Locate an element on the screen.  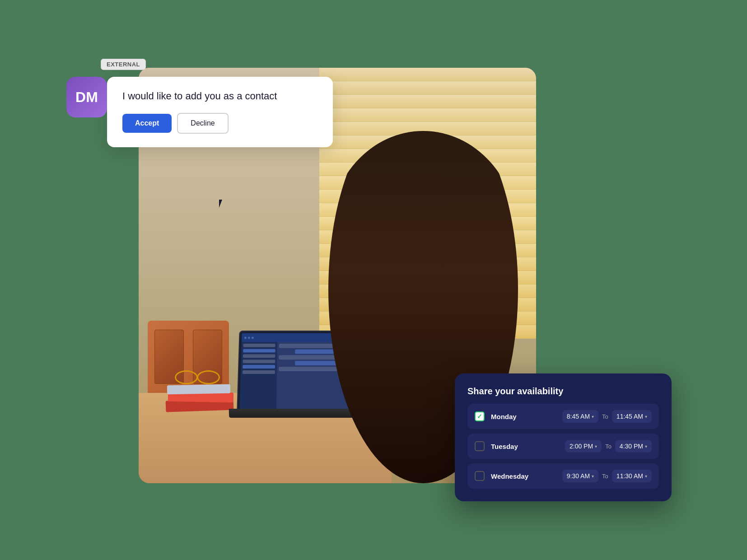
cursor-icon is located at coordinates (222, 204).